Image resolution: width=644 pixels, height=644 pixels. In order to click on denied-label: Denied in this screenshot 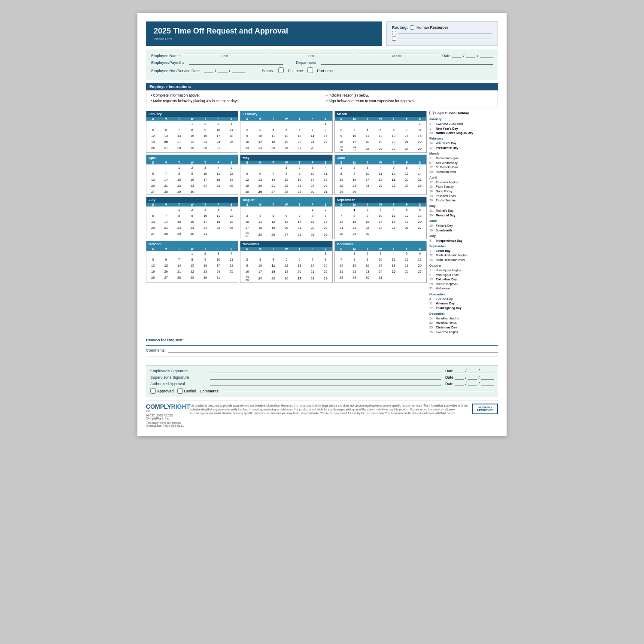, I will do `click(187, 391)`.